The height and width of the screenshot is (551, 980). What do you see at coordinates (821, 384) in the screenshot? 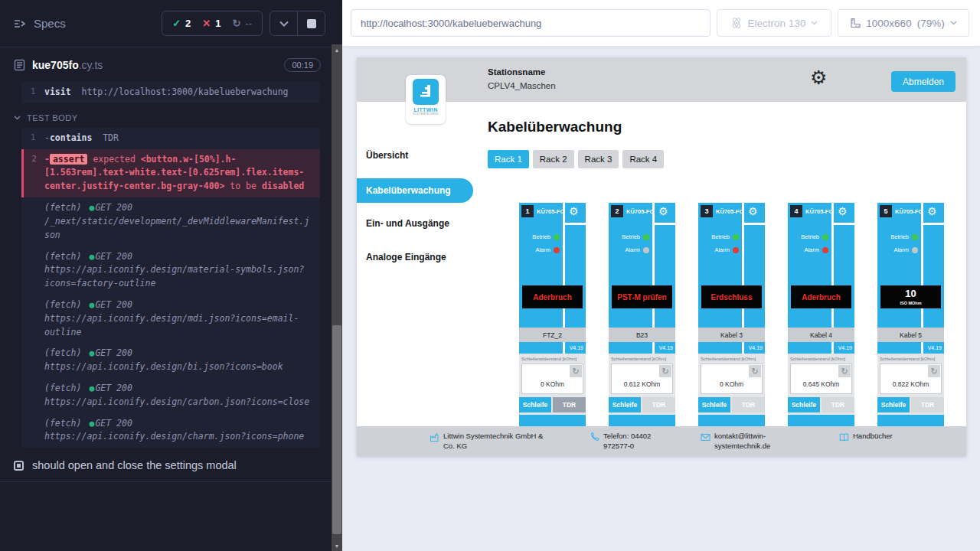
I see `resistance-value: 0.645 KOhm` at bounding box center [821, 384].